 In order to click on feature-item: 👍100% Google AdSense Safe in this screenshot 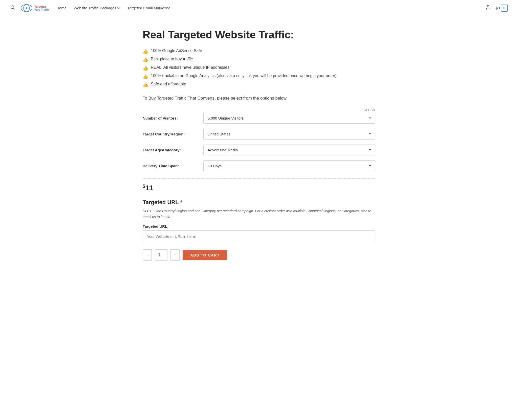, I will do `click(259, 52)`.